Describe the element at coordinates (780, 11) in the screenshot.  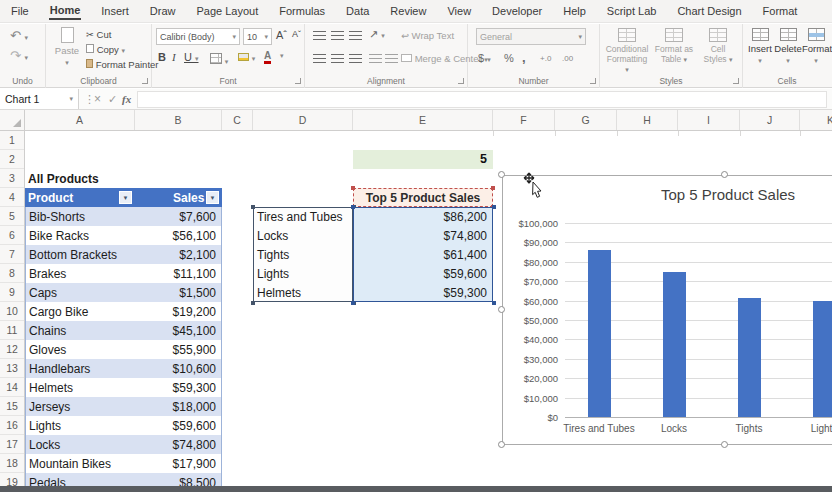
I see `menu-tab-format: Format` at that location.